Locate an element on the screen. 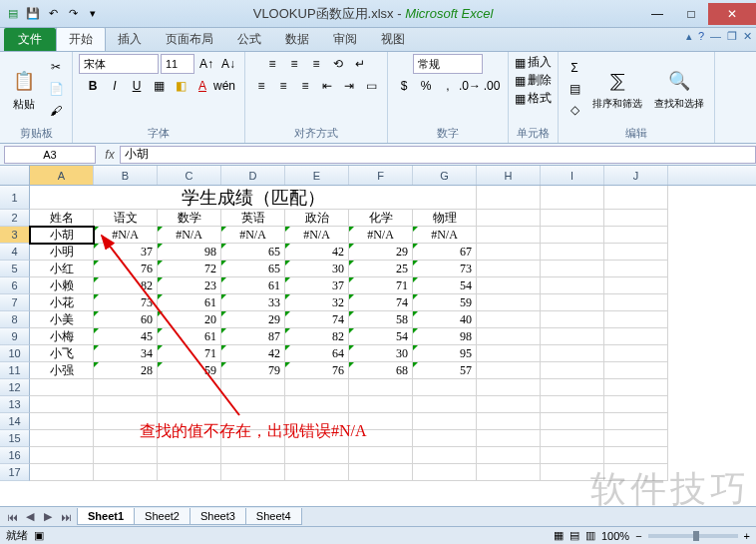 Image resolution: width=756 pixels, height=544 pixels. row-header: 1 is located at coordinates (15, 198).